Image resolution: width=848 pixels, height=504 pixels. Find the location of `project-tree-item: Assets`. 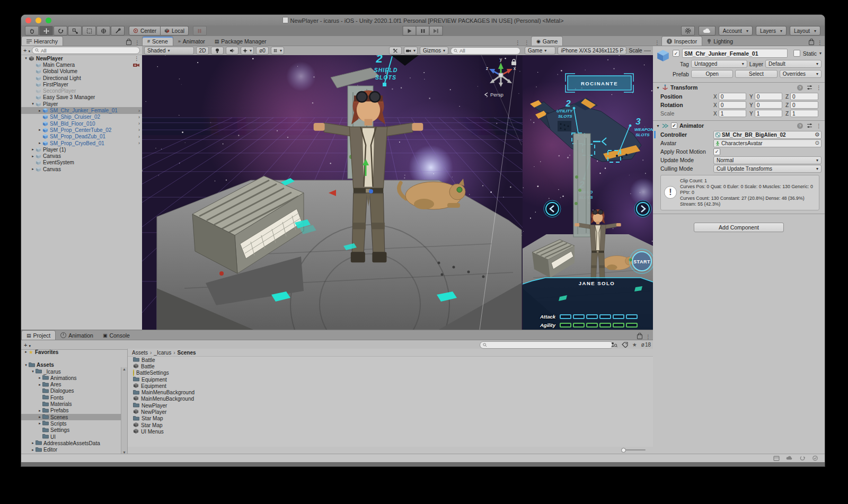

project-tree-item: Assets is located at coordinates (74, 365).